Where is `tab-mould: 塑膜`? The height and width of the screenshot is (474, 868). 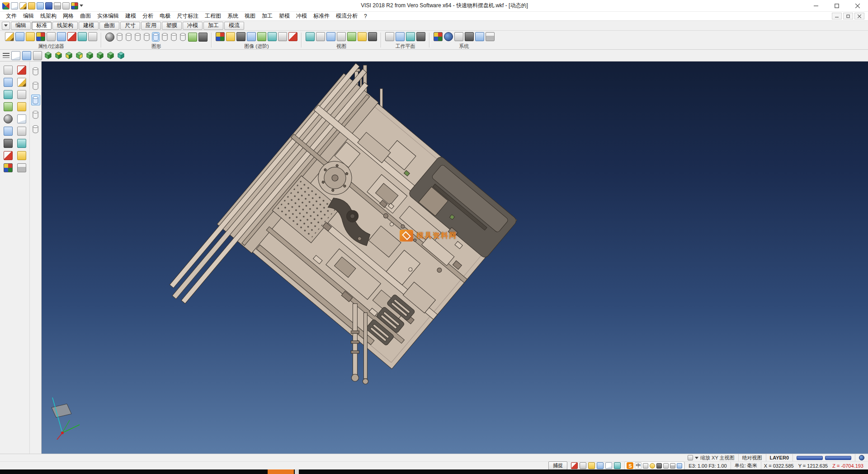
tab-mould: 塑膜 is located at coordinates (172, 26).